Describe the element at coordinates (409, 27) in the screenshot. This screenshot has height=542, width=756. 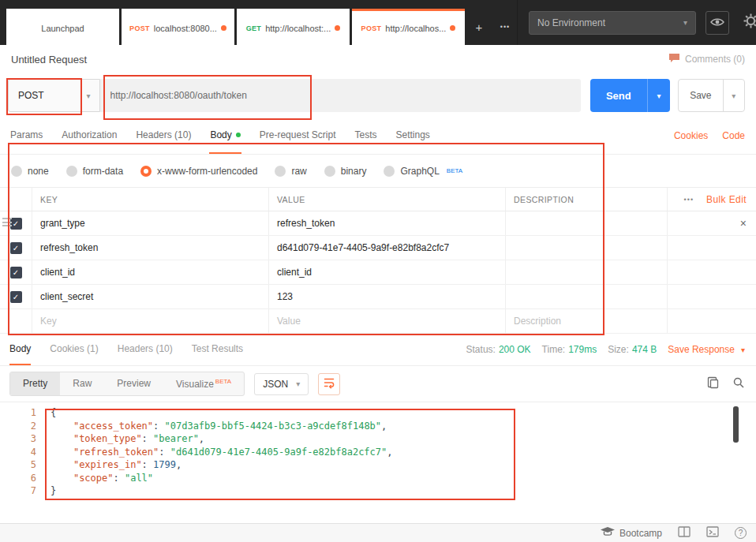
I see `tab-request-3-active: POST http://localhos...` at that location.